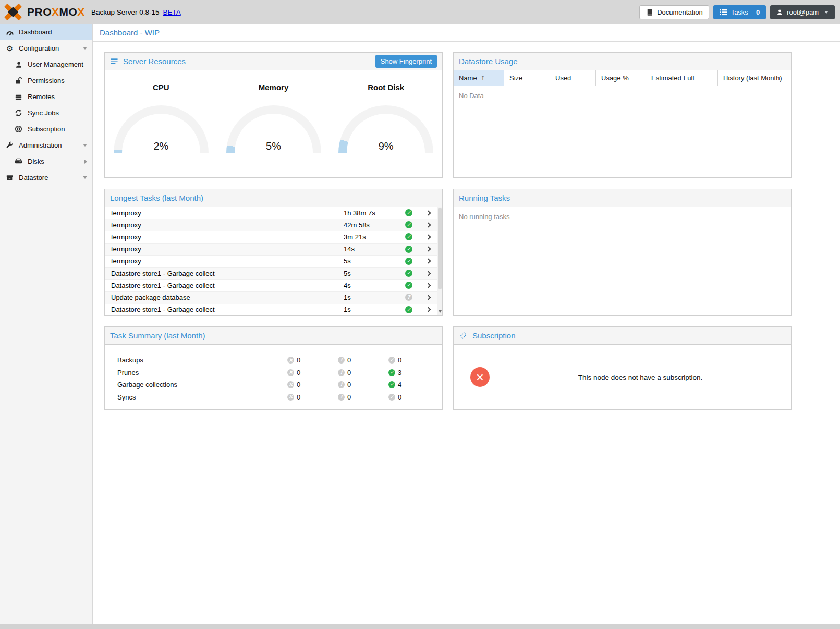 The height and width of the screenshot is (629, 840). What do you see at coordinates (46, 32) in the screenshot?
I see `sidebar-item-dashboard: Dashboard` at bounding box center [46, 32].